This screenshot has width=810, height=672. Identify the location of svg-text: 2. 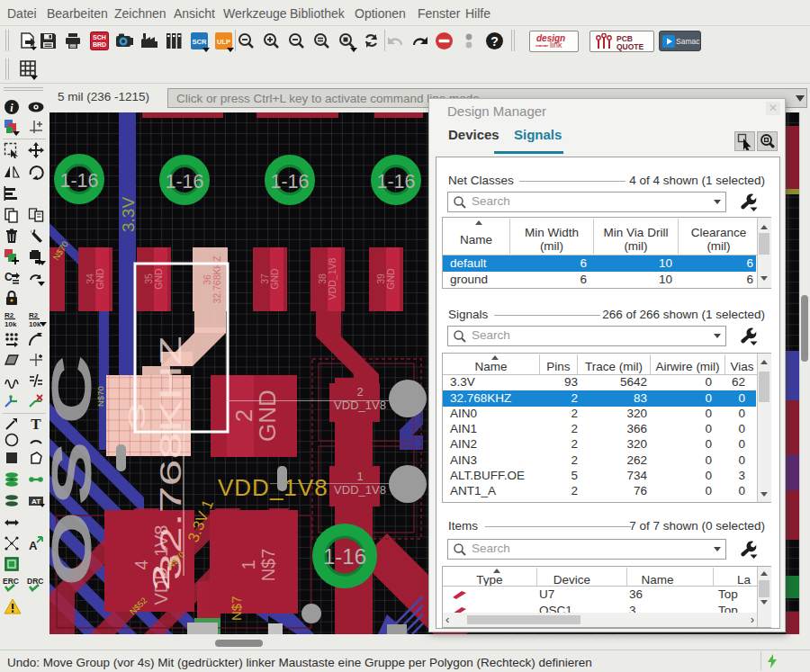
(360, 392).